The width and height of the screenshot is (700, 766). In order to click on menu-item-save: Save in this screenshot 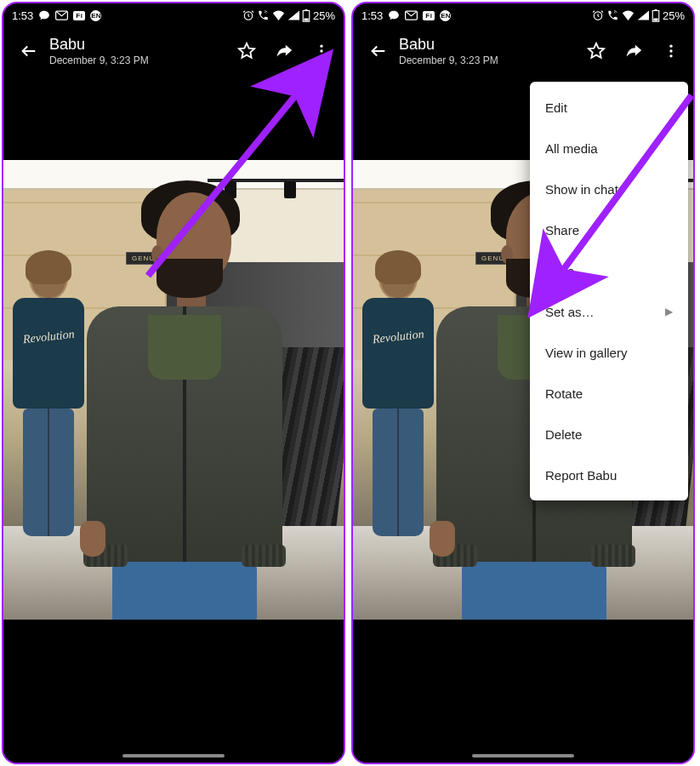, I will do `click(609, 271)`.